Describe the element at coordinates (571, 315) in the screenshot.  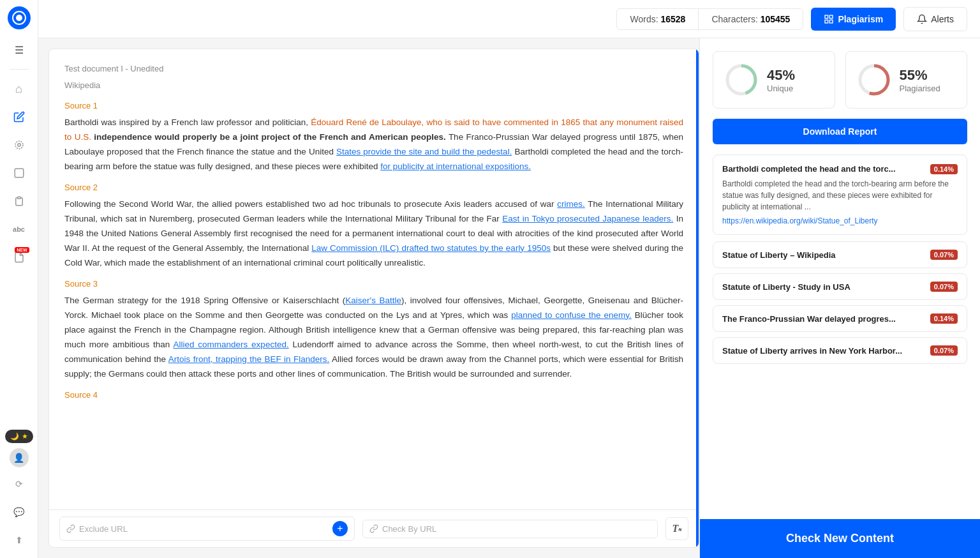
I see `link-enemy: planned to confuse the enemy.` at that location.